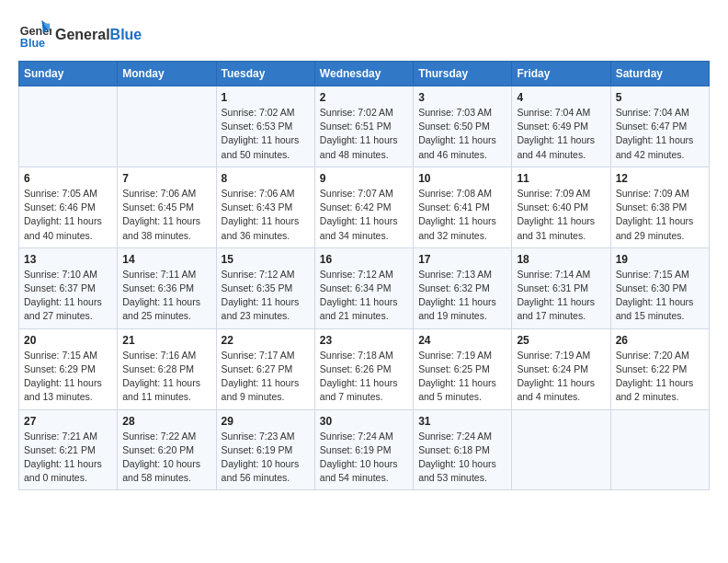 This screenshot has height=563, width=728. I want to click on calendar-week-row: 1Sunrise: 7:02 AM Sunset: 6:53 PM Daylig…, so click(364, 127).